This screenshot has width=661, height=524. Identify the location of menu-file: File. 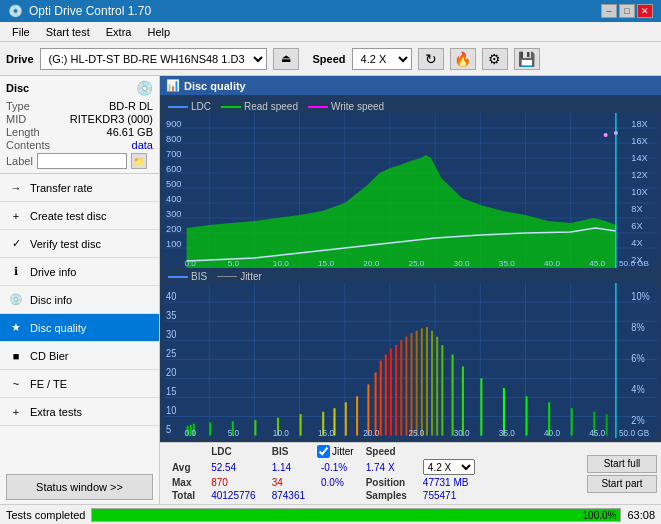
(21, 32).